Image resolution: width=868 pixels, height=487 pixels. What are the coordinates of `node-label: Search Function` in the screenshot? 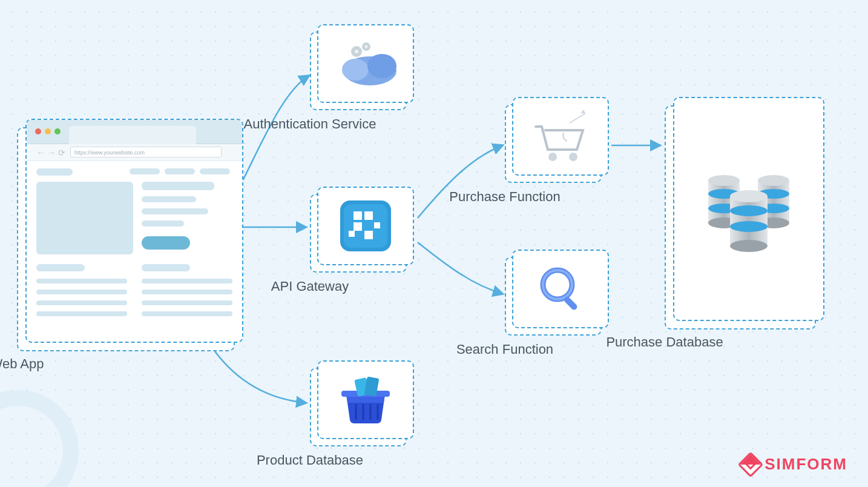 It's located at (505, 350).